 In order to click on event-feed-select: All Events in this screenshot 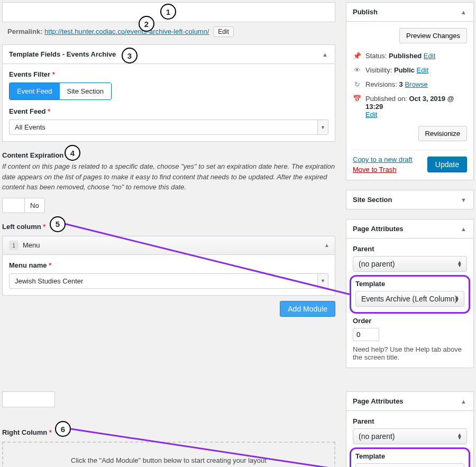, I will do `click(169, 127)`.